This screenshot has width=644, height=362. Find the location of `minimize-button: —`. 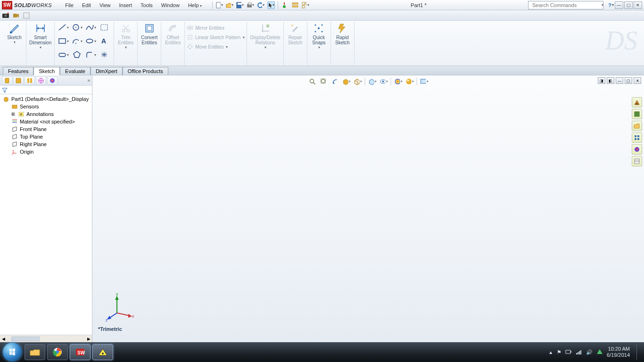

minimize-button: — is located at coordinates (619, 5).